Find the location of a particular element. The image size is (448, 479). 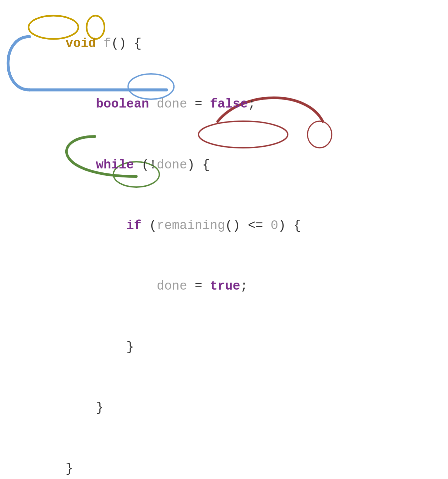

literal-zero: 0 is located at coordinates (274, 226).